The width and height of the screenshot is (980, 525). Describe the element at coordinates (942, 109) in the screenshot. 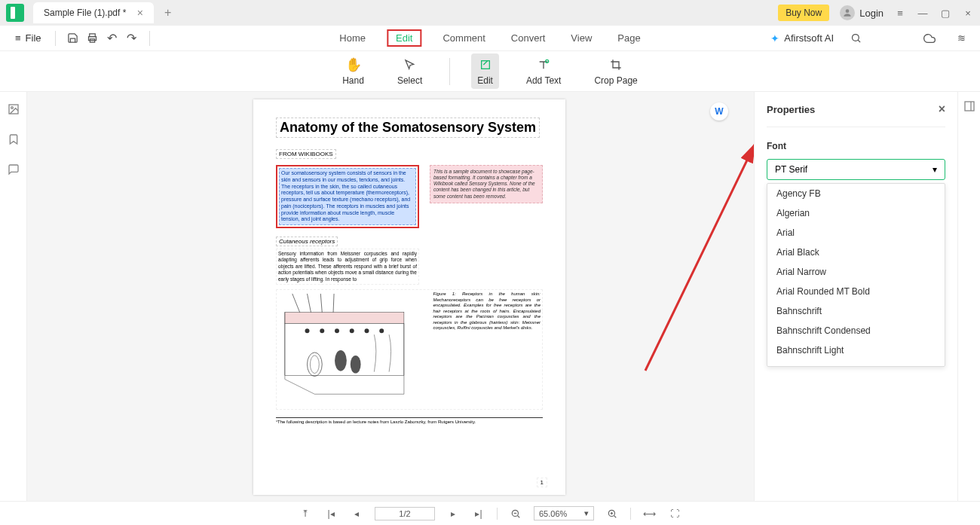

I see `close-panel-icon: ×` at that location.